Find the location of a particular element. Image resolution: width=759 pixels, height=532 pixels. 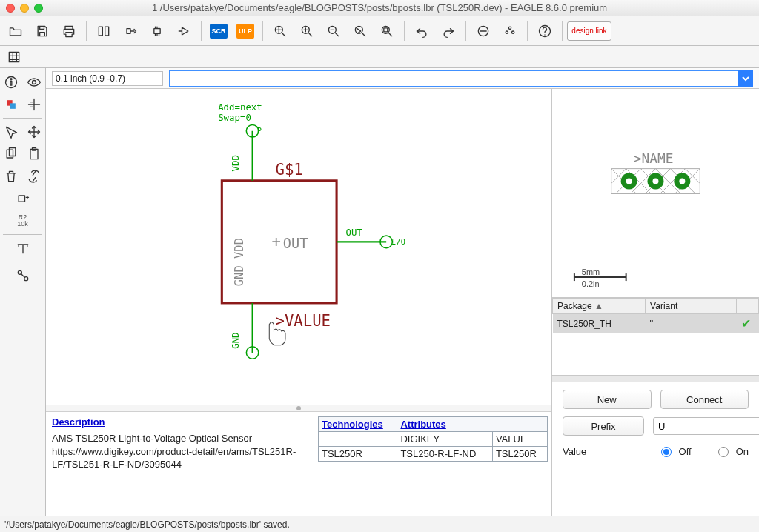

go-button is located at coordinates (510, 31).